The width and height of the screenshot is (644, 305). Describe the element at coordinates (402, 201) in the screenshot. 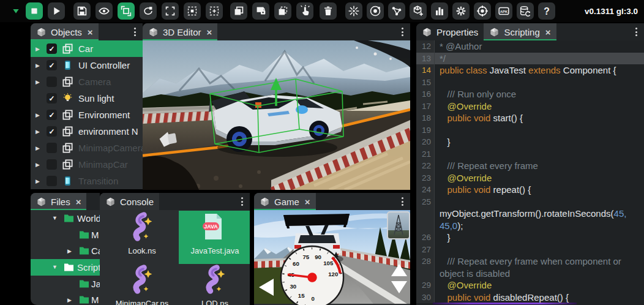

I see `game-menu-button` at that location.